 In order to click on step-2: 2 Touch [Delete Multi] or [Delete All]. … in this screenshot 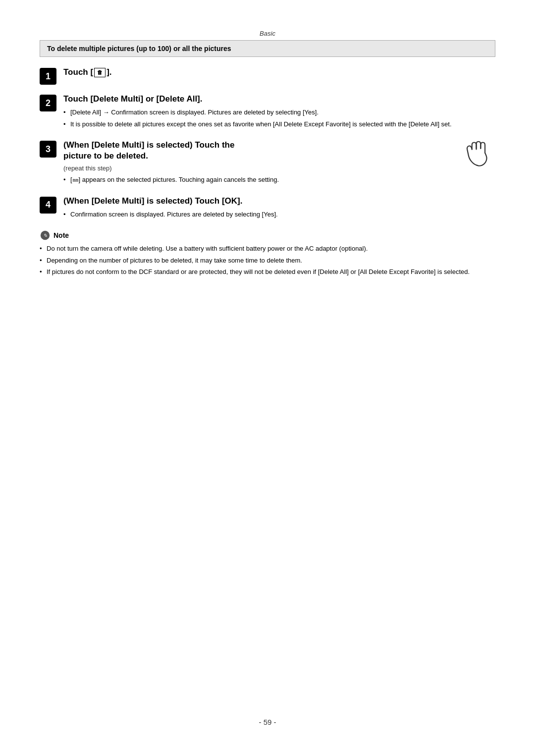, I will do `click(268, 112)`.